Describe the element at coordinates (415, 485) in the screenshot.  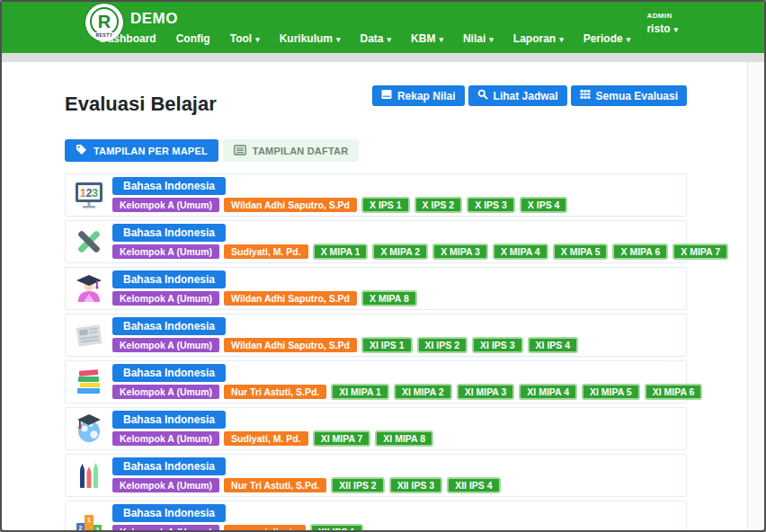
I see `class-badge: XII IPS 3` at that location.